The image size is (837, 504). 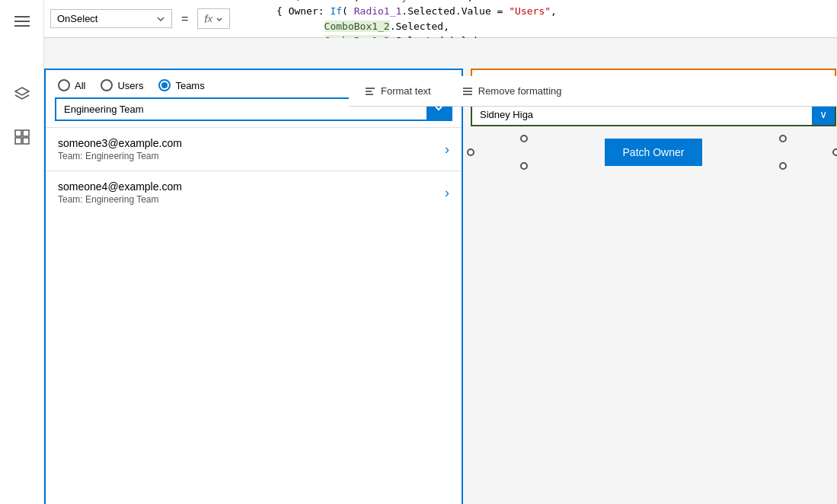 What do you see at coordinates (783, 139) in the screenshot?
I see `handle-top-right` at bounding box center [783, 139].